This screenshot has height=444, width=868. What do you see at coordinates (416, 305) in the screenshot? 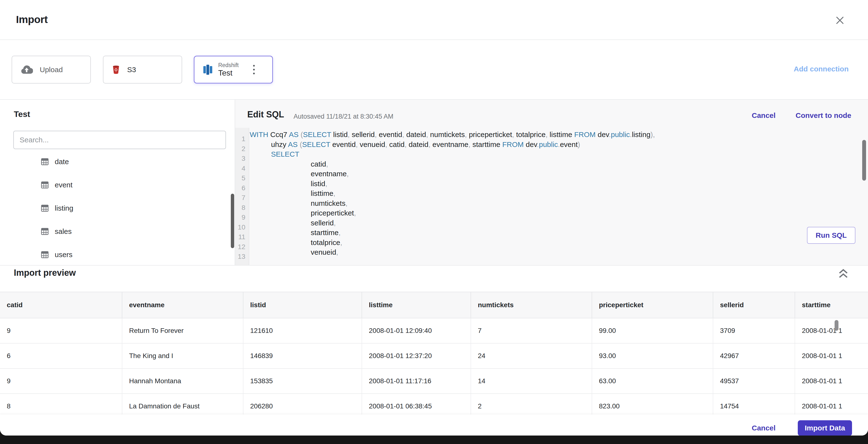
I see `column-header-listtime: listtime` at bounding box center [416, 305].